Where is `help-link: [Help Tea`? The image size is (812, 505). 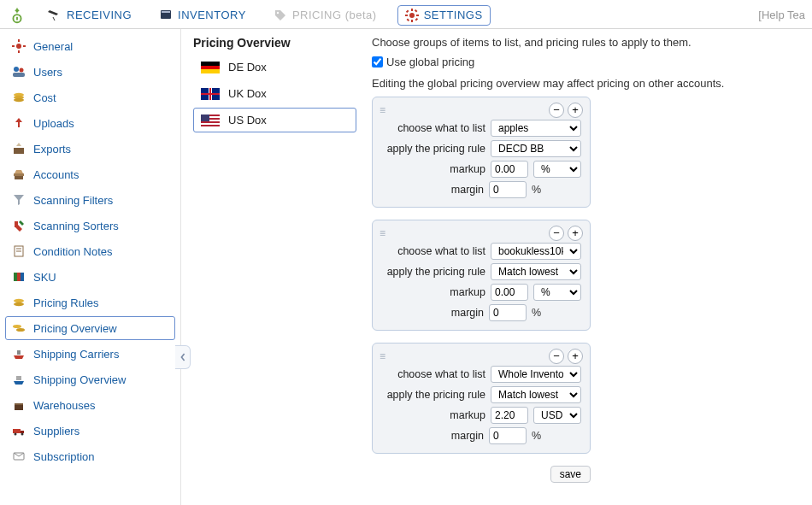
help-link: [Help Tea is located at coordinates (781, 15).